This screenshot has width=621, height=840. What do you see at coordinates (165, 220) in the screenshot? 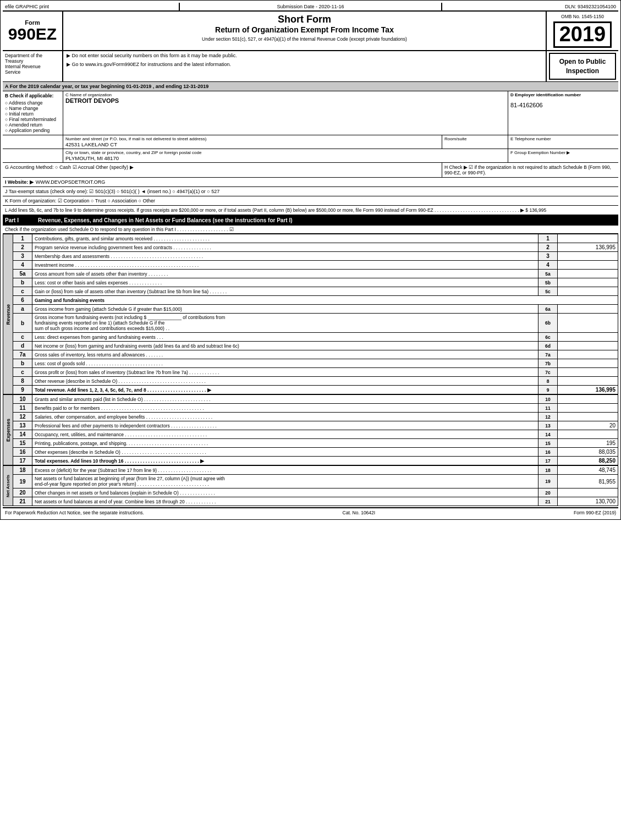
I see `part1-title: Revenue, Expenses, and Changes in Net As…` at bounding box center [165, 220].